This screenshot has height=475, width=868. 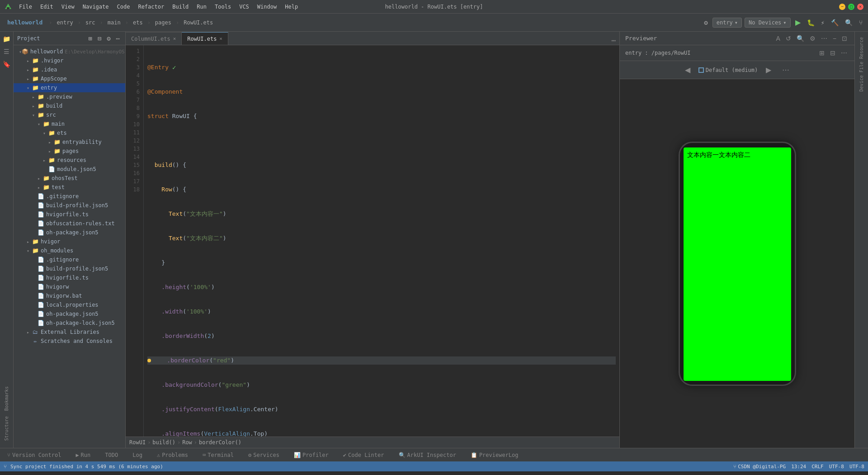 What do you see at coordinates (613, 41) in the screenshot?
I see `tab-menu-button: ⋯` at bounding box center [613, 41].